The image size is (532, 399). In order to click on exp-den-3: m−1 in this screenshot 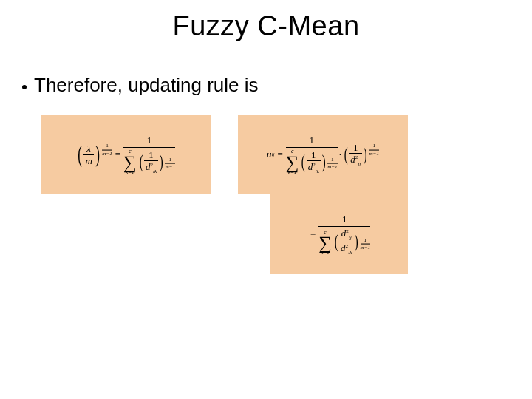, I will do `click(332, 167)`.